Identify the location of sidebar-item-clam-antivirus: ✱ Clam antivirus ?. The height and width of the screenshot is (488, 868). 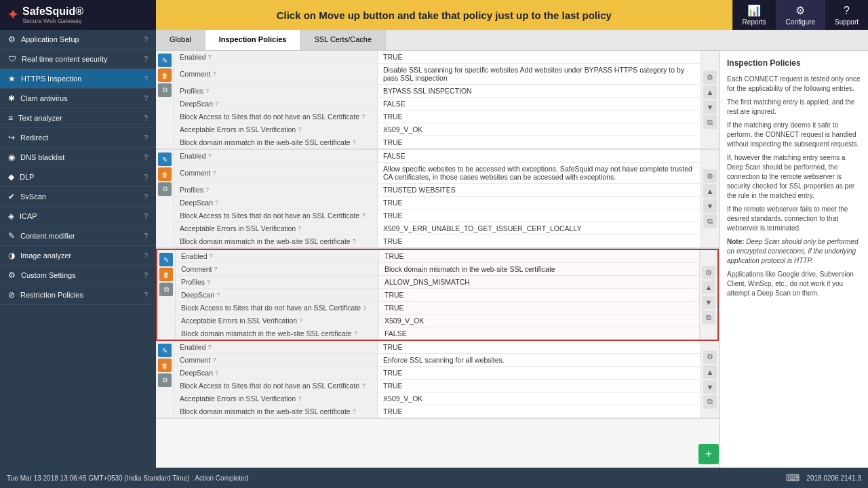
(78, 99).